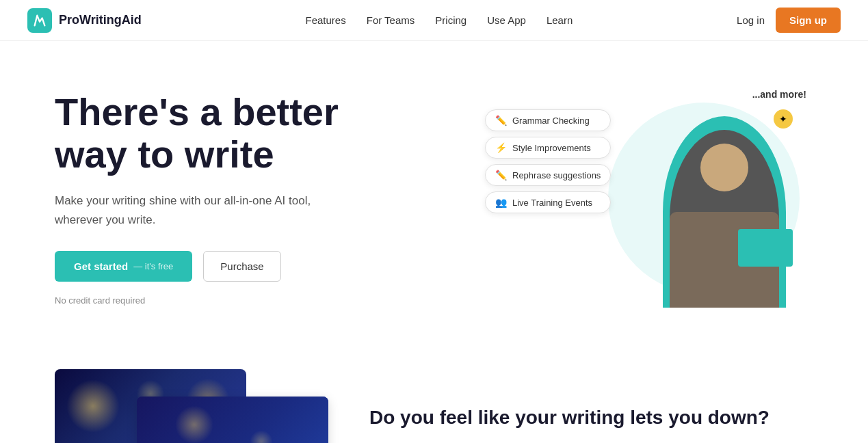 This screenshot has height=443, width=868. Describe the element at coordinates (501, 148) in the screenshot. I see `style-icon: ⚡` at that location.